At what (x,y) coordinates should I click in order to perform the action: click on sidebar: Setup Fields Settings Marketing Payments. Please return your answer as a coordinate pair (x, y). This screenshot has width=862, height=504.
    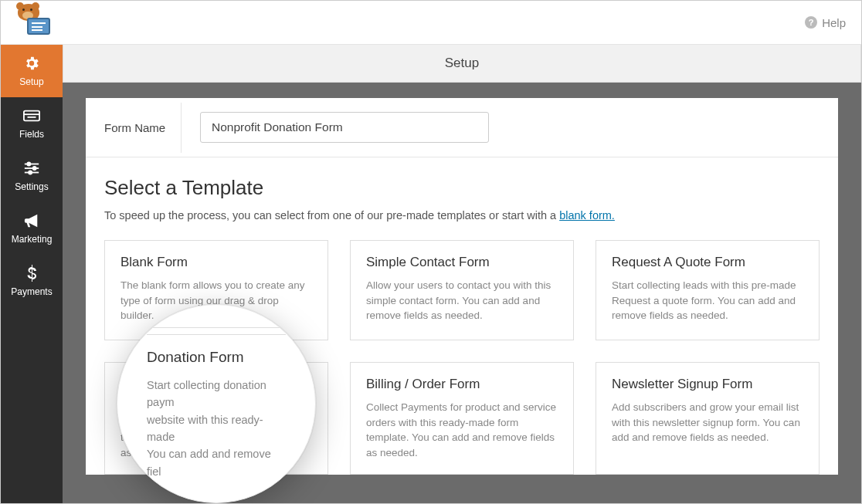
    Looking at the image, I should click on (32, 275).